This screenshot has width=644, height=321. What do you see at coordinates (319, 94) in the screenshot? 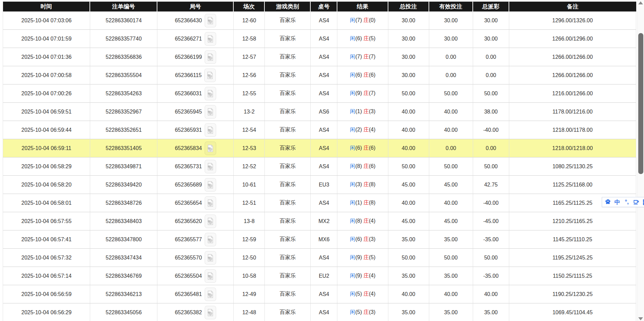
I see `table-row: 2025-10-04 07:00:26522863354263652366031…` at bounding box center [319, 94].